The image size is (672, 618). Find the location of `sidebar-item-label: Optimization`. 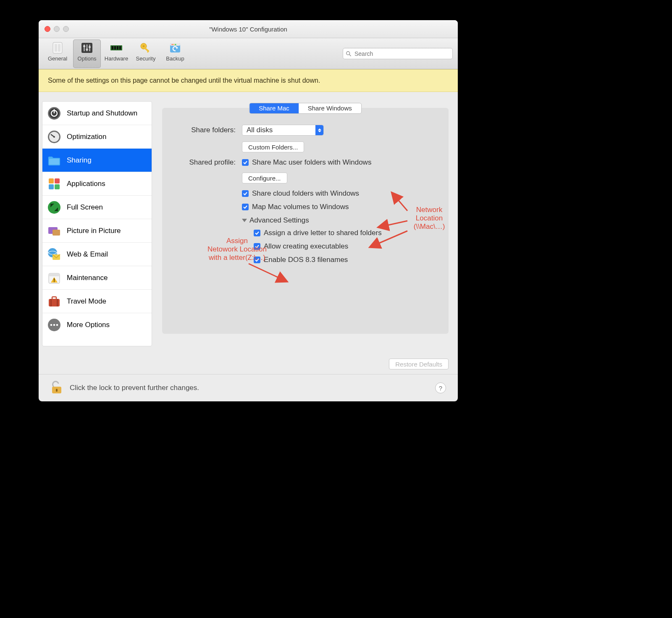

sidebar-item-label: Optimization is located at coordinates (87, 137).